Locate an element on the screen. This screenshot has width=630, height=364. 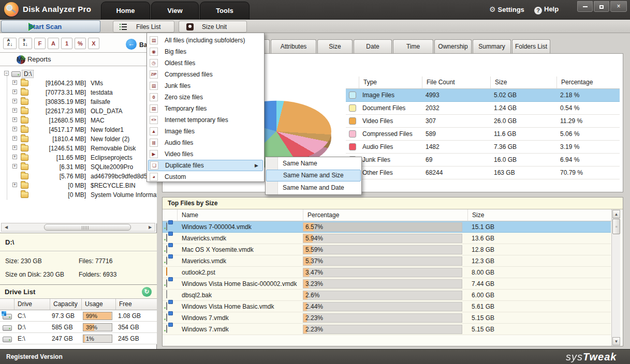
close-button: × is located at coordinates (619, 6).